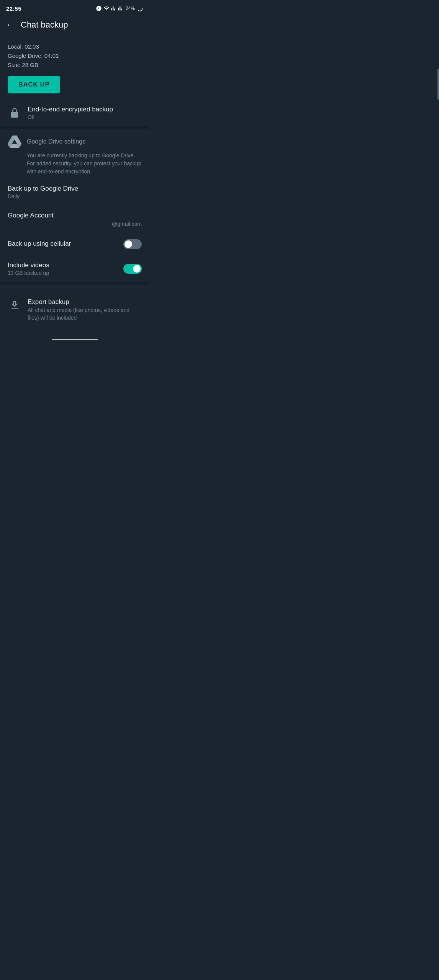  Describe the element at coordinates (15, 113) in the screenshot. I see `lock-icon` at that location.